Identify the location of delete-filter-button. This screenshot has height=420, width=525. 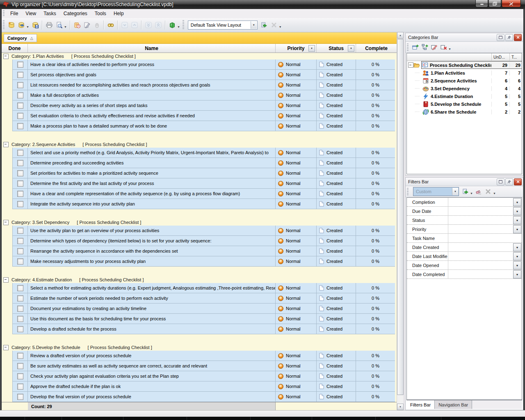
(488, 192).